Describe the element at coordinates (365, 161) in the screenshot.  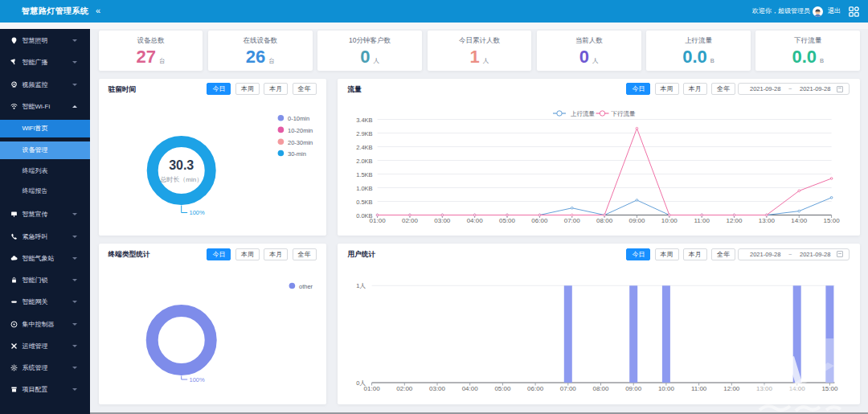
I see `svg-text: 2.0KB` at that location.